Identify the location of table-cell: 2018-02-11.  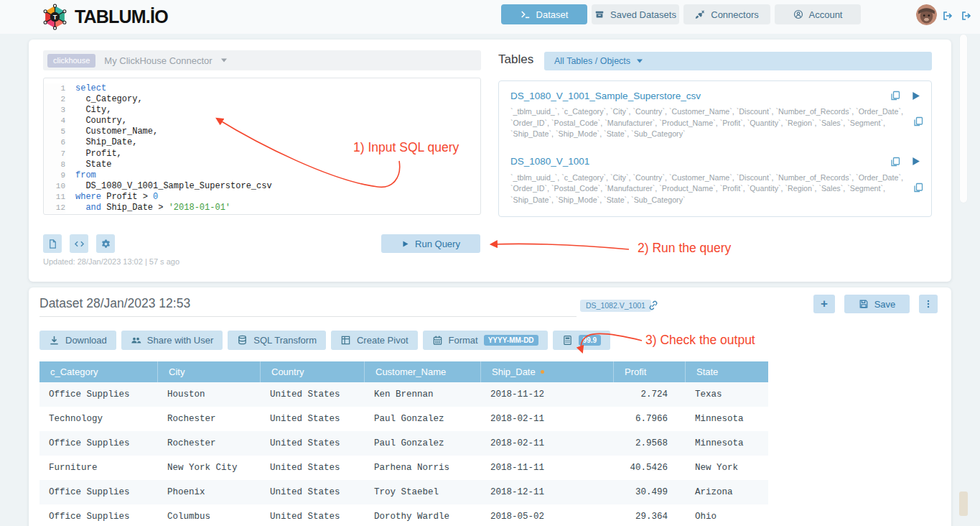
(547, 419).